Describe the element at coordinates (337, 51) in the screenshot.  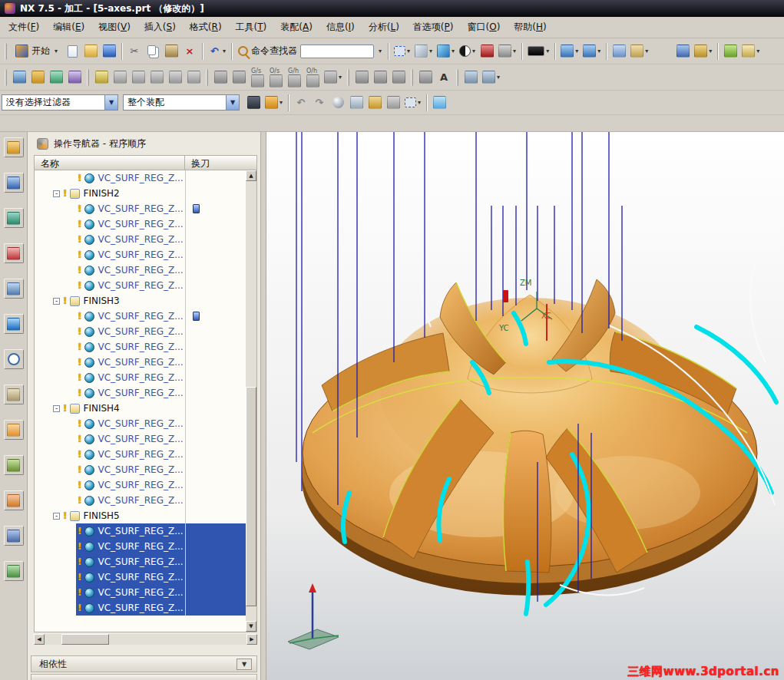
I see `command-finder-input` at that location.